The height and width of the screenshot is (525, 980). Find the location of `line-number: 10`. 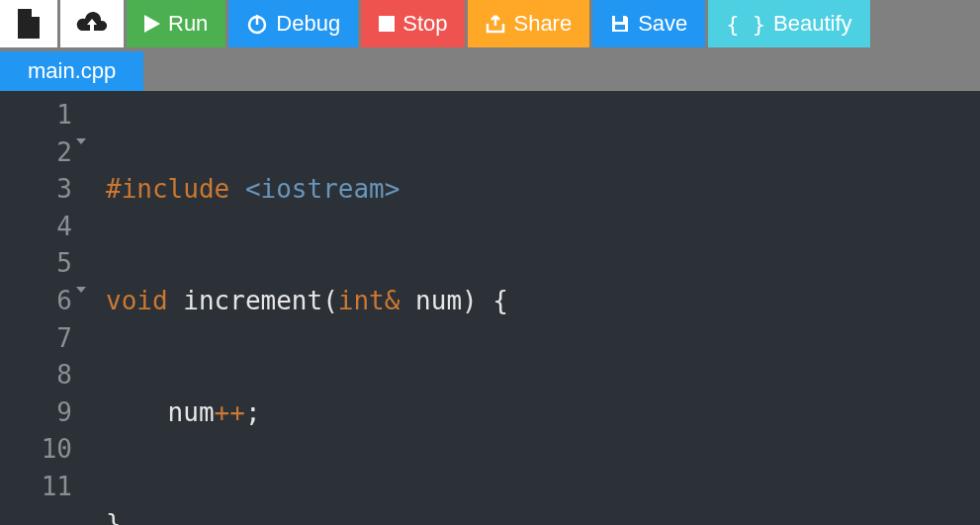

line-number: 10 is located at coordinates (36, 450).